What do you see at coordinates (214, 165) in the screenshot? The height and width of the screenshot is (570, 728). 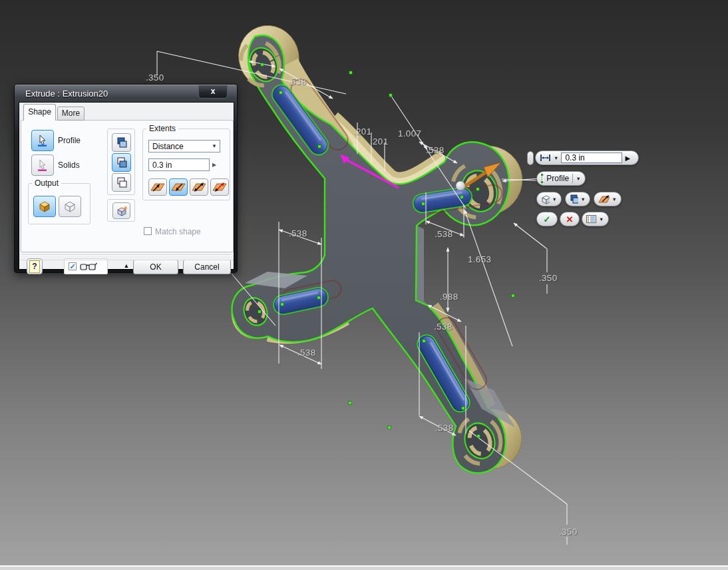 I see `distance-flyout-icon: ▶` at bounding box center [214, 165].